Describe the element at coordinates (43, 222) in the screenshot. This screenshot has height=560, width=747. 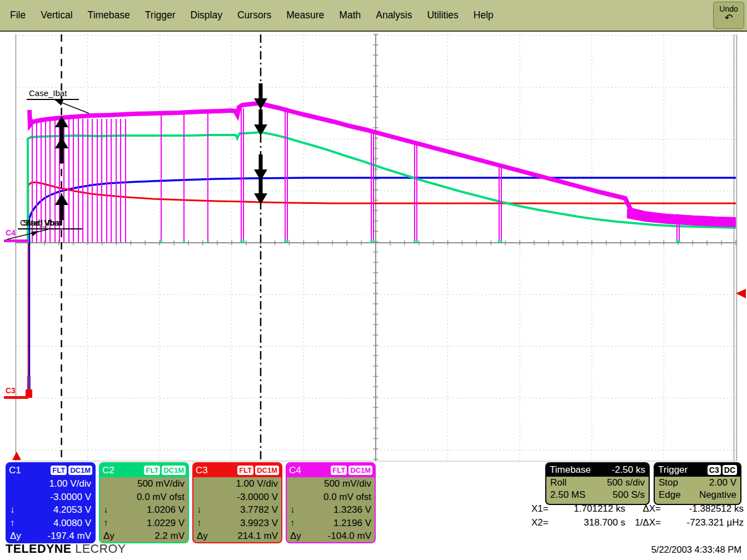
I see `annotation-overlapped-label: Stud_Ibat` at that location.